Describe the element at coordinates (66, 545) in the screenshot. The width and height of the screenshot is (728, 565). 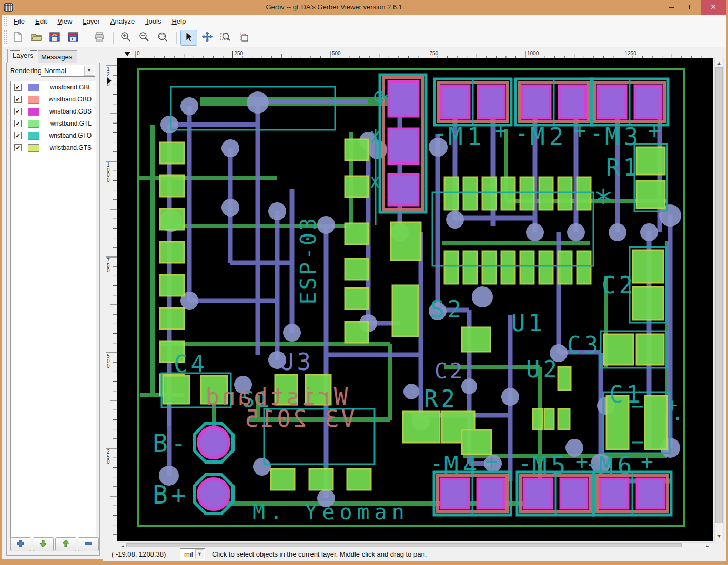
I see `move-layer-up-button` at that location.